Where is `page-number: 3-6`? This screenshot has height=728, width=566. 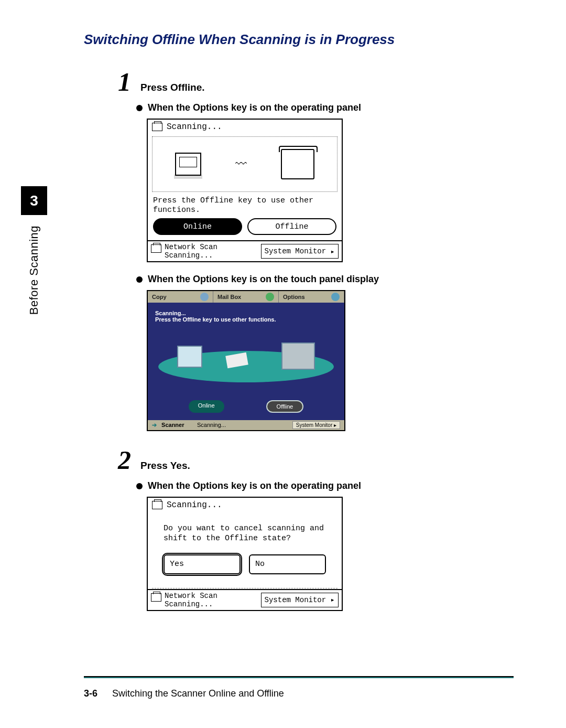
page-number: 3-6 is located at coordinates (91, 693).